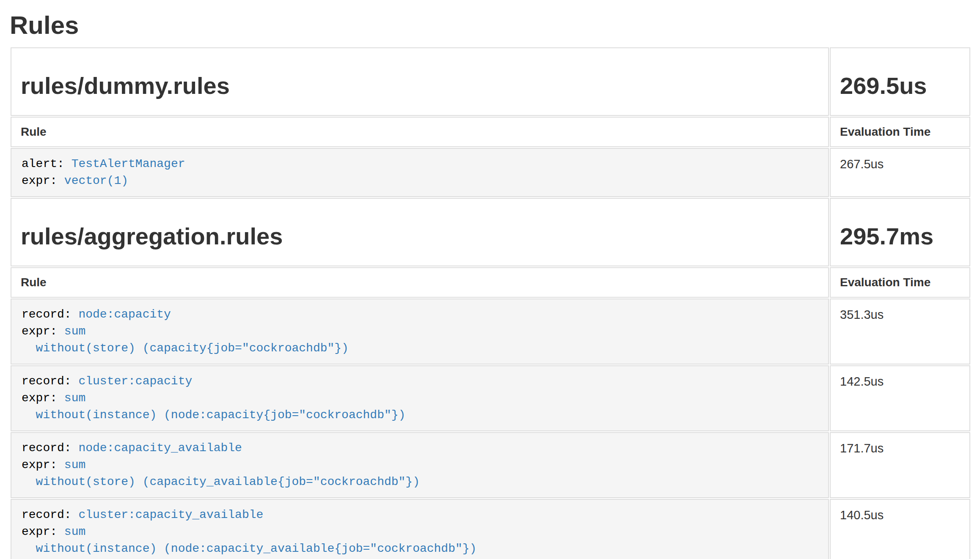 The image size is (980, 559). I want to click on rule-group-file-cell: rules/aggregation.rules, so click(420, 232).